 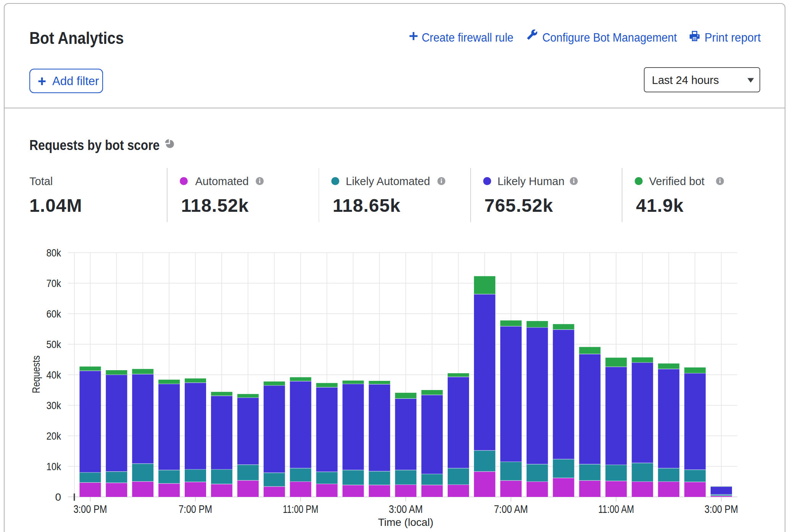 I want to click on svg-text: 7:00 AM, so click(x=511, y=509).